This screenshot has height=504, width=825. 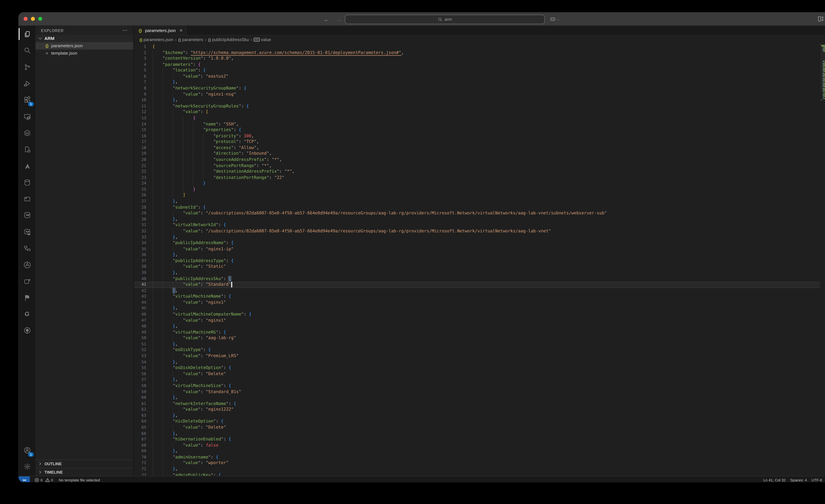 I want to click on activity-kubernetes, so click(x=27, y=265).